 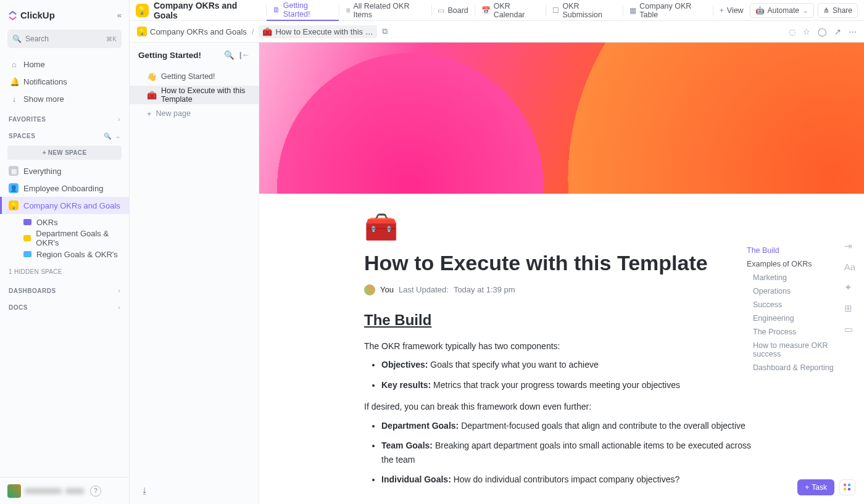 What do you see at coordinates (303, 10) in the screenshot?
I see `tab-getting-started: 🗎Getting Started!` at bounding box center [303, 10].